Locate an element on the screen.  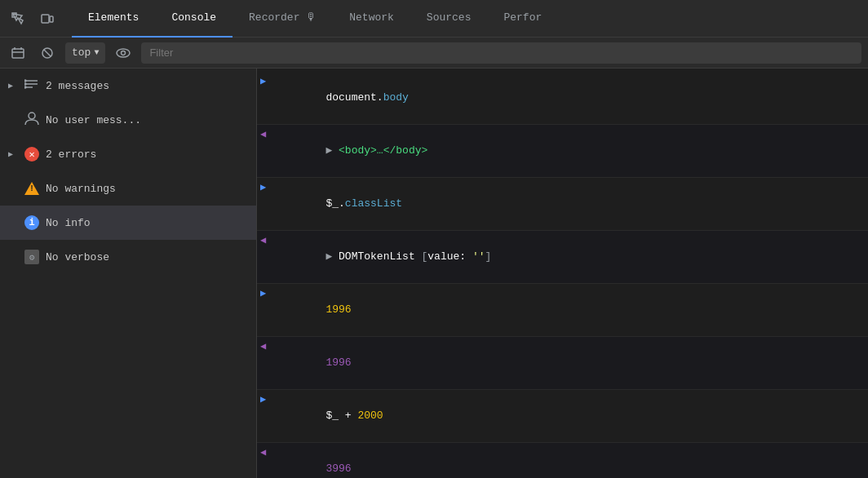
sidebar-item-info: ▶ i No info is located at coordinates (128, 223).